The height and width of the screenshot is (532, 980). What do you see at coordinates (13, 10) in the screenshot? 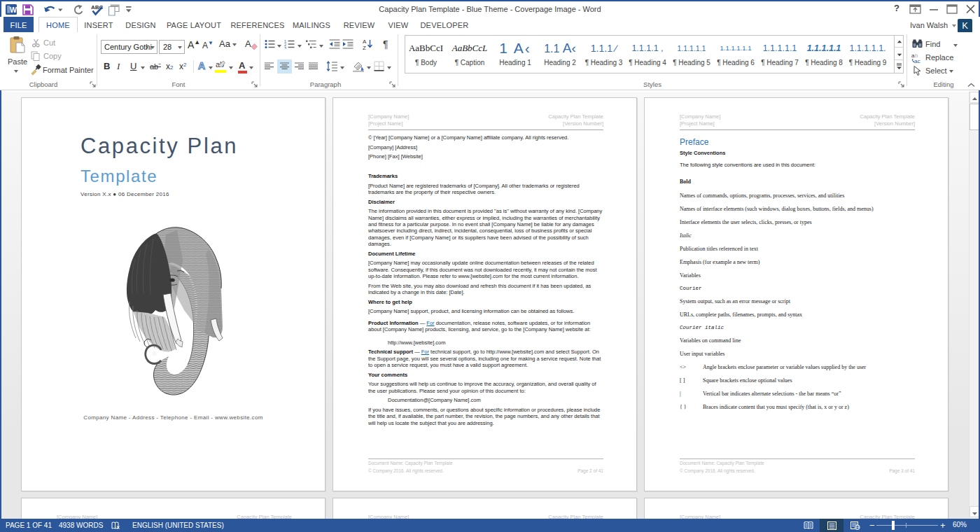
I see `svg-text: W` at bounding box center [13, 10].